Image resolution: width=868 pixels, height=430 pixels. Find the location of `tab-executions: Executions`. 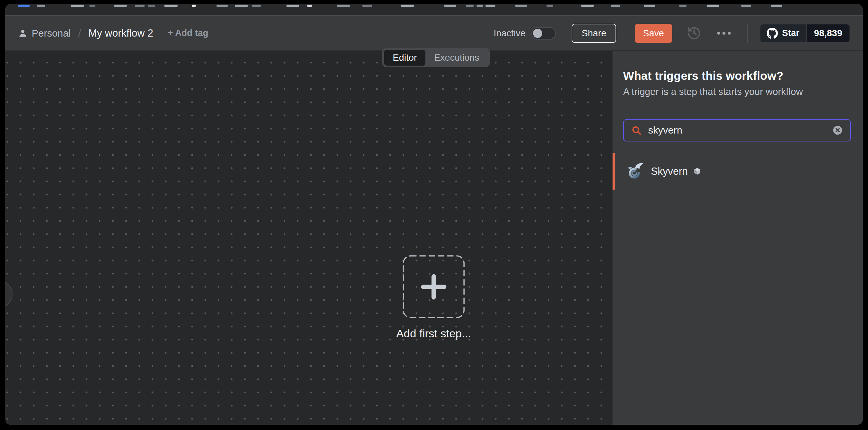

tab-executions: Executions is located at coordinates (457, 58).